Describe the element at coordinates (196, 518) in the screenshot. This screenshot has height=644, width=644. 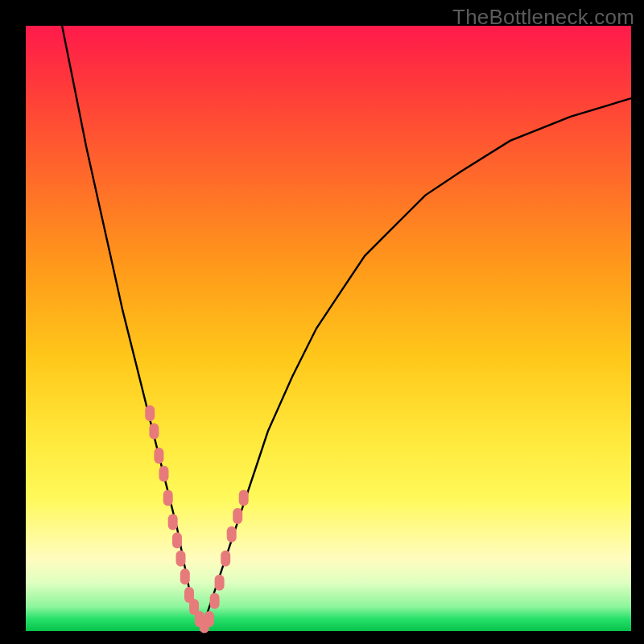
I see `marker-group` at that location.